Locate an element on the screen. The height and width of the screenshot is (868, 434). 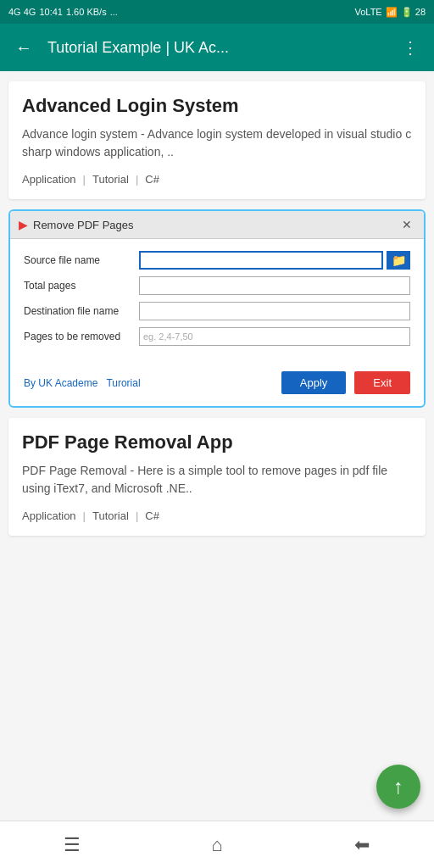
card1-title: Advanced Login System is located at coordinates (217, 106).